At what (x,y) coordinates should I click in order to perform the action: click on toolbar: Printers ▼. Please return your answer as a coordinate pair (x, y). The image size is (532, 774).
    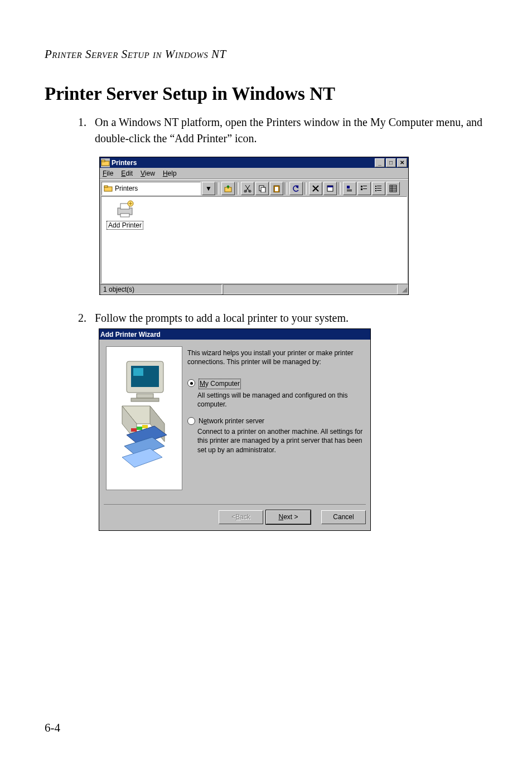
    Looking at the image, I should click on (254, 188).